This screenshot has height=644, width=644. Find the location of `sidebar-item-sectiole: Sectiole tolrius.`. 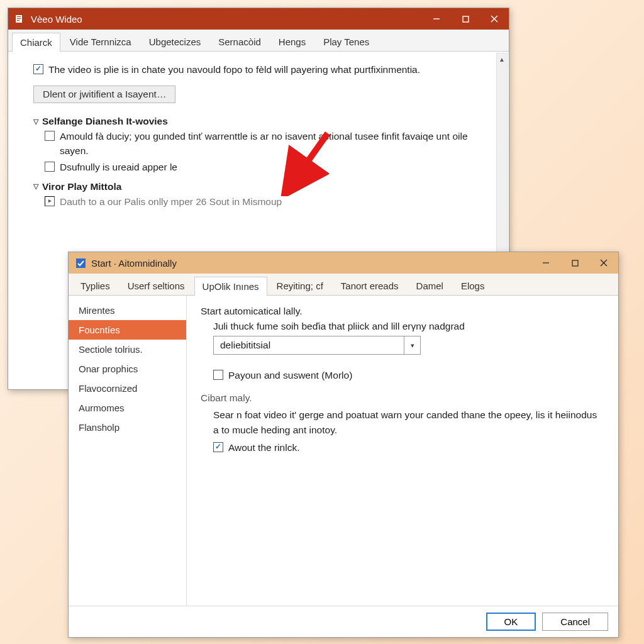

sidebar-item-sectiole: Sectiole tolrius. is located at coordinates (127, 350).